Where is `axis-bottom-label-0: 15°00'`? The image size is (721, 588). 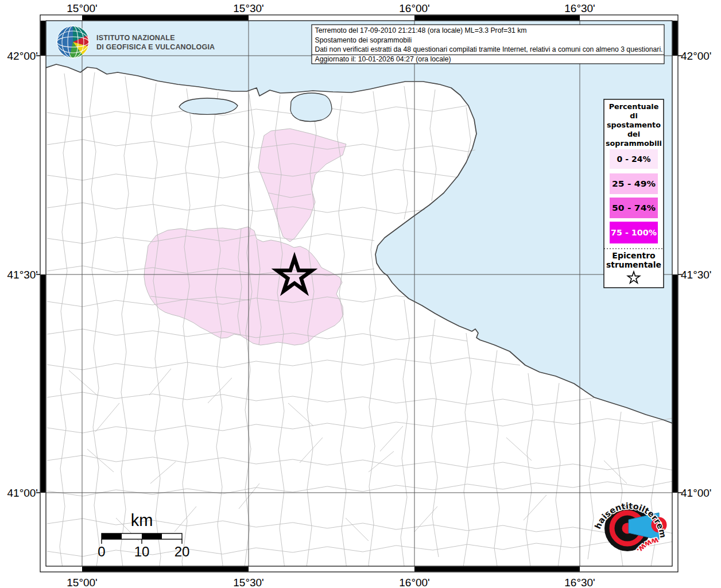
axis-bottom-label-0: 15°00' is located at coordinates (82, 582).